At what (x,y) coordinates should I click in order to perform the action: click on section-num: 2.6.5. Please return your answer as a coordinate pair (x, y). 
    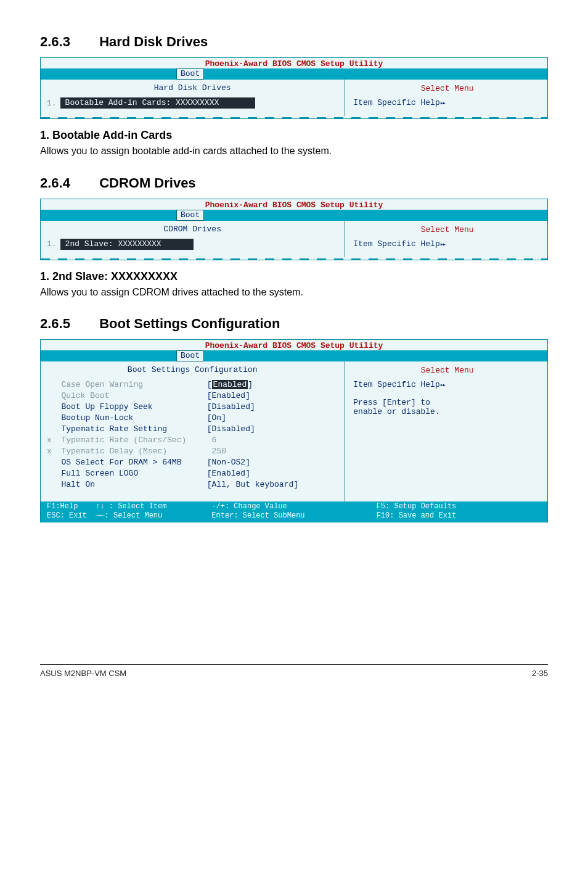
    Looking at the image, I should click on (68, 324).